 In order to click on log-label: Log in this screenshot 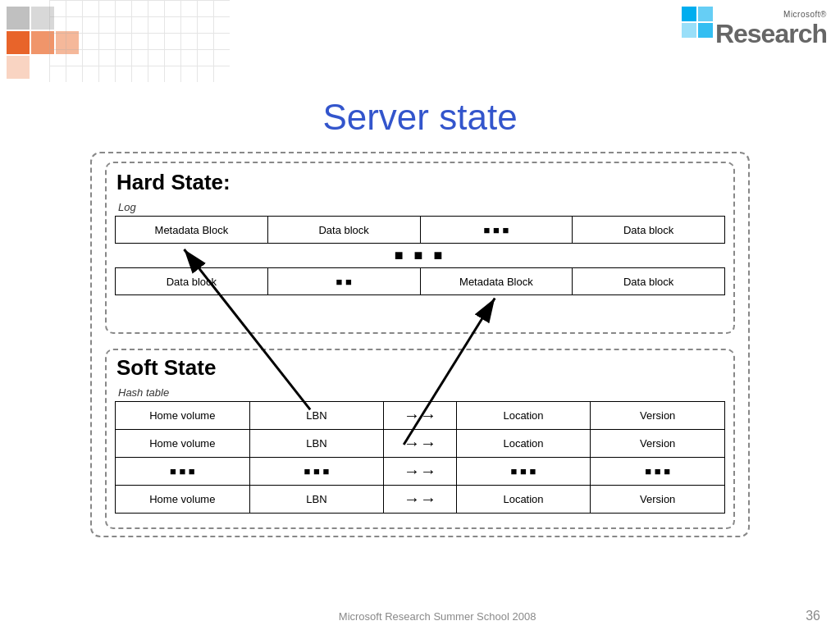, I will do `click(127, 207)`.